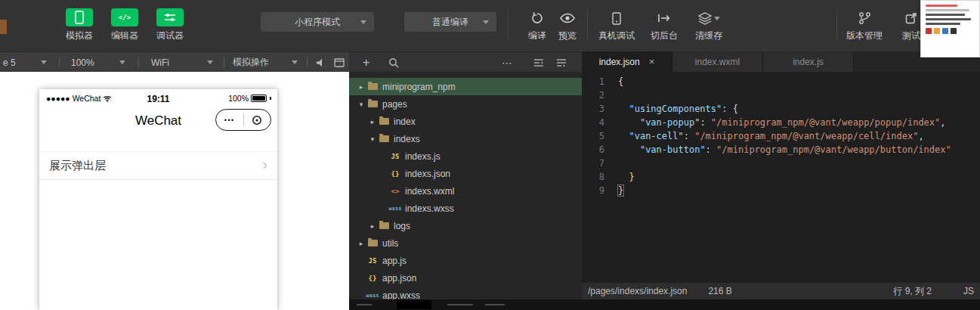  I want to click on sliders-icon, so click(170, 17).